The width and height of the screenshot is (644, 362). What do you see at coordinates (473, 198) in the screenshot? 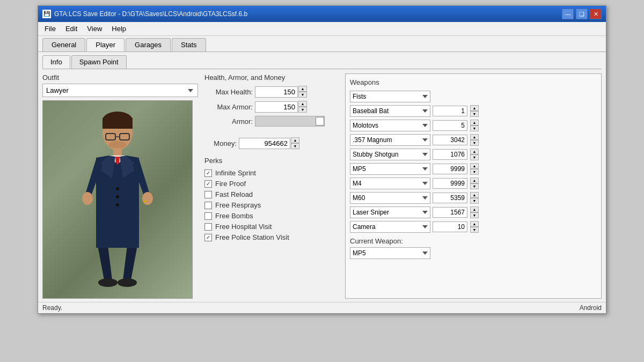
I see `weapon-row-7: M60 ▲ ▼` at bounding box center [473, 198].